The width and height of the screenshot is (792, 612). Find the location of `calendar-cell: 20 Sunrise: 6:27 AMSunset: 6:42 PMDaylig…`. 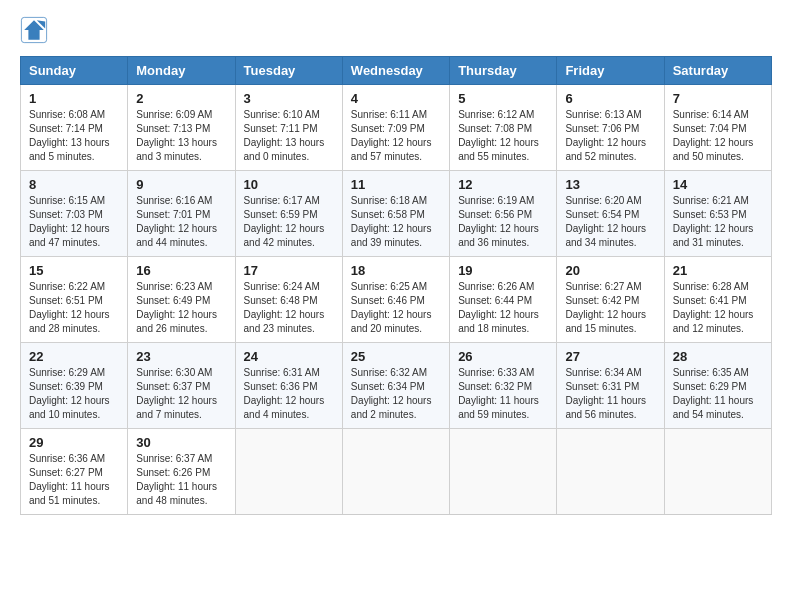

calendar-cell: 20 Sunrise: 6:27 AMSunset: 6:42 PMDaylig… is located at coordinates (610, 300).